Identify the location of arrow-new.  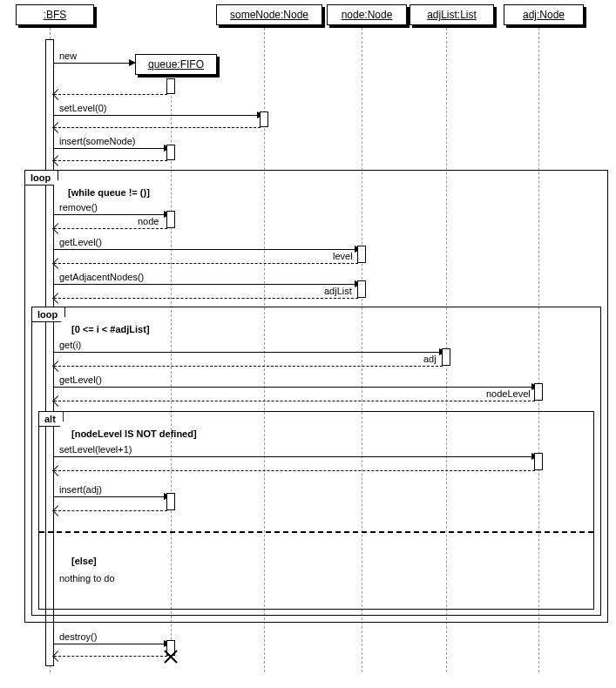
(132, 63).